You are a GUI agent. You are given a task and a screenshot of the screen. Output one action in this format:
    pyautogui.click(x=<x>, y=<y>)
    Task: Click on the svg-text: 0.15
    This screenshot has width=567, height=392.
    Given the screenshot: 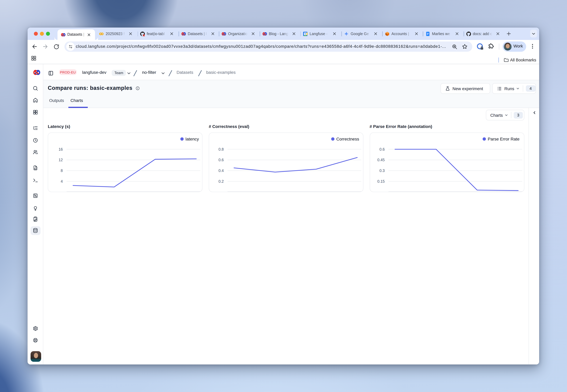 What is the action you would take?
    pyautogui.click(x=381, y=181)
    